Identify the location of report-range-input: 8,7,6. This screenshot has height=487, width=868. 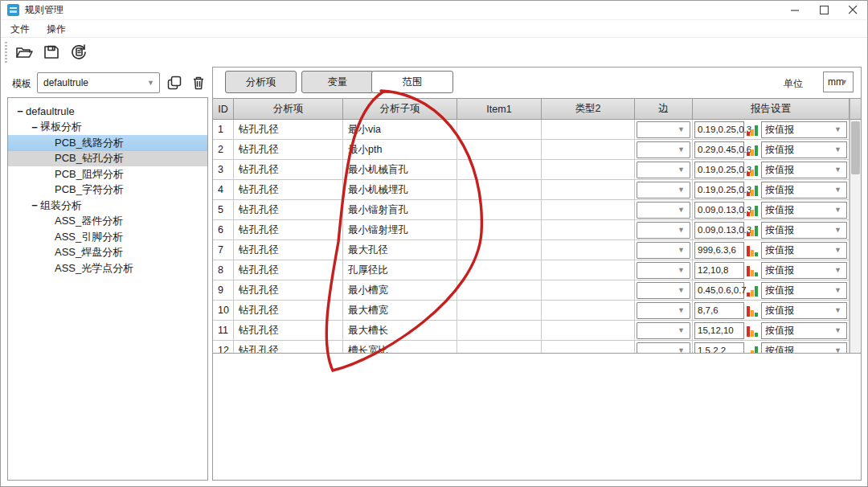
(719, 310).